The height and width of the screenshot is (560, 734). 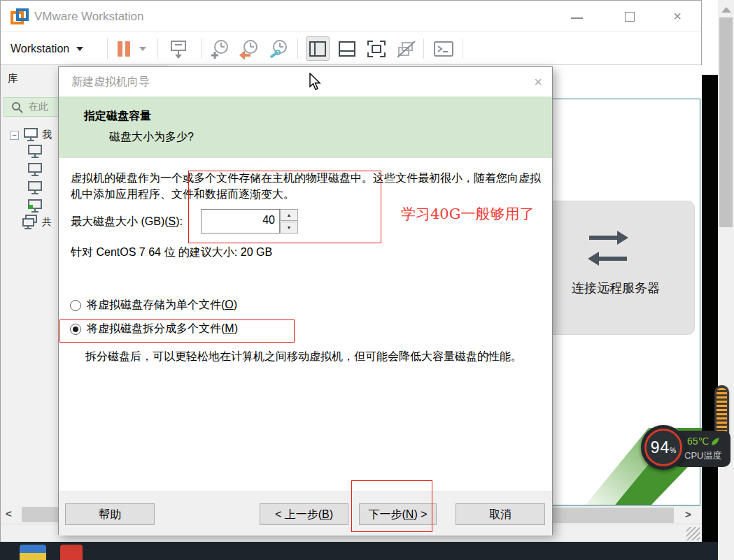 What do you see at coordinates (689, 515) in the screenshot?
I see `scroll-right-arrow: >` at bounding box center [689, 515].